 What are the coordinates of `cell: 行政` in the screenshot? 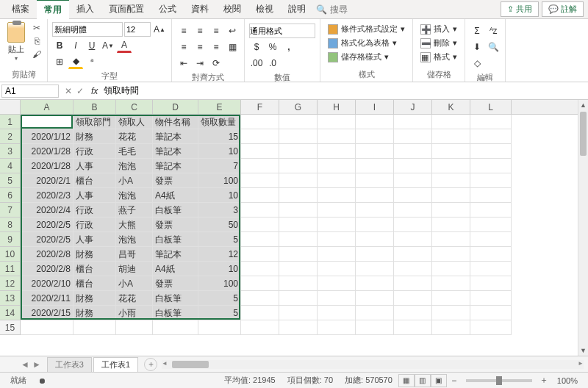 It's located at (95, 151).